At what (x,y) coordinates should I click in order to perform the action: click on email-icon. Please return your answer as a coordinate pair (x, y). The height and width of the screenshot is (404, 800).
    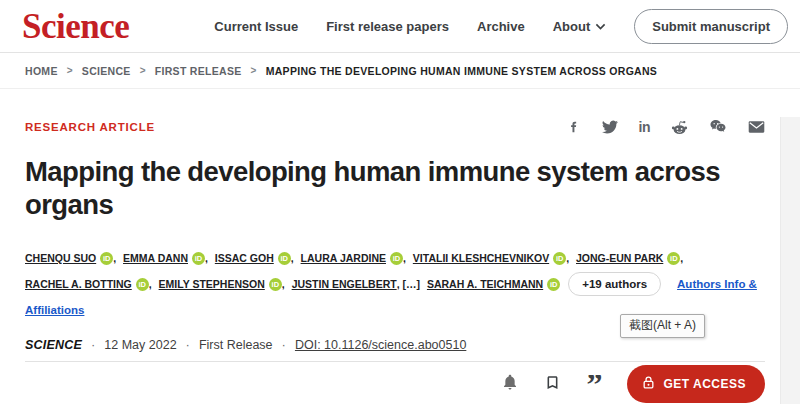
    Looking at the image, I should click on (756, 127).